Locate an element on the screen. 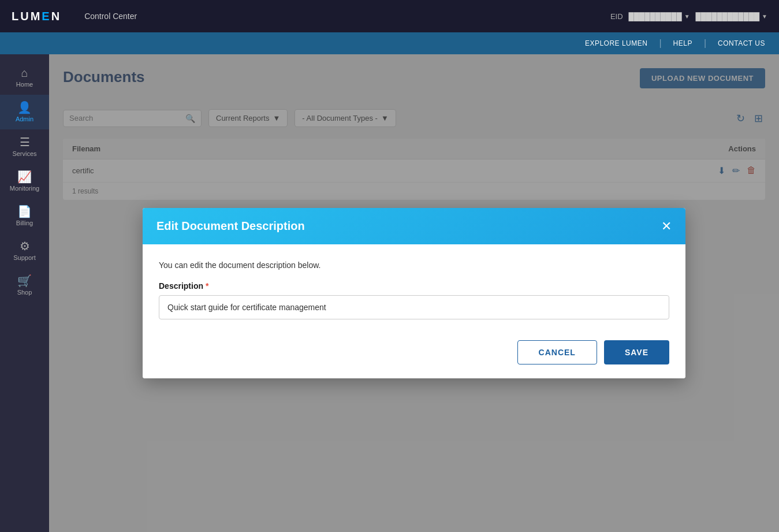  description-label-text: Description is located at coordinates (181, 286).